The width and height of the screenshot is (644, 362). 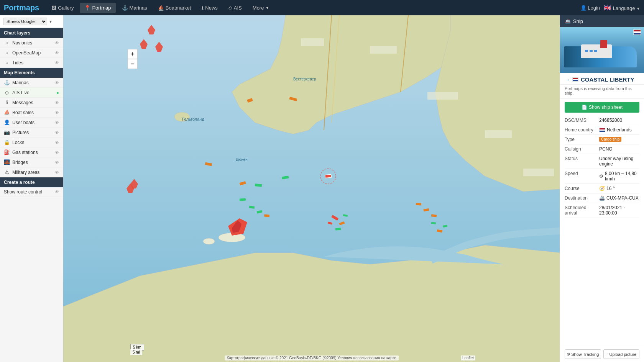 I want to click on ais-live-toggle: ●, so click(x=58, y=93).